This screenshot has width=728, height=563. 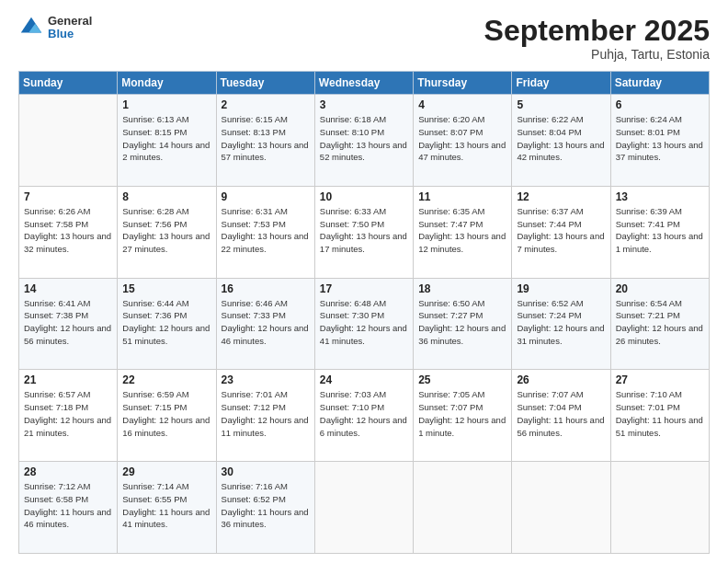 What do you see at coordinates (463, 83) in the screenshot?
I see `day-of-week-header: Thursday` at bounding box center [463, 83].